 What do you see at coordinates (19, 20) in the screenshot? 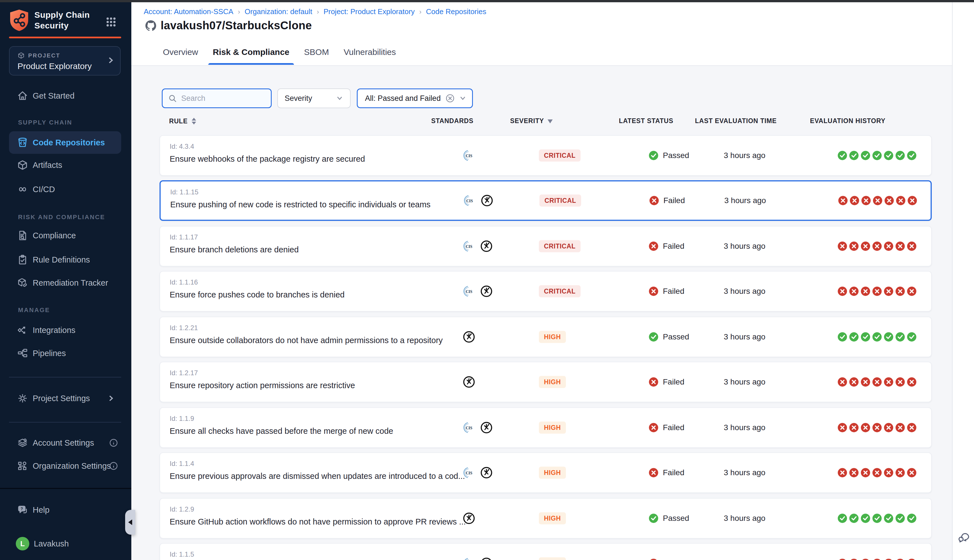
I see `shield-logo-icon` at bounding box center [19, 20].